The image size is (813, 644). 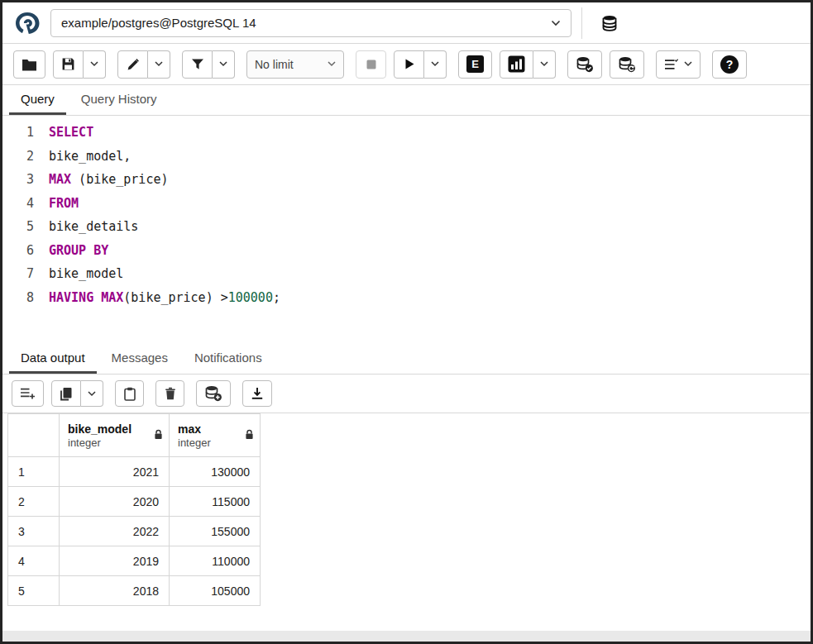 What do you see at coordinates (94, 64) in the screenshot?
I see `save-dropdown-button` at bounding box center [94, 64].